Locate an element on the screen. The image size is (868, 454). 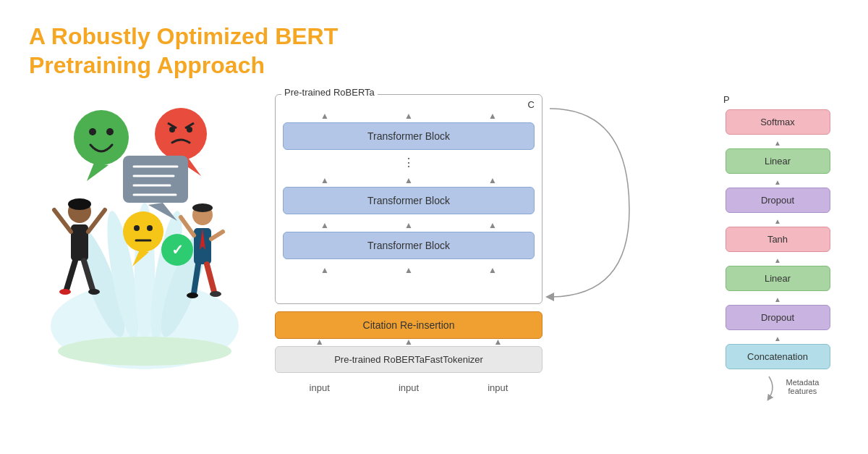
transformer-block-2: Transformer Block is located at coordinates (409, 201).